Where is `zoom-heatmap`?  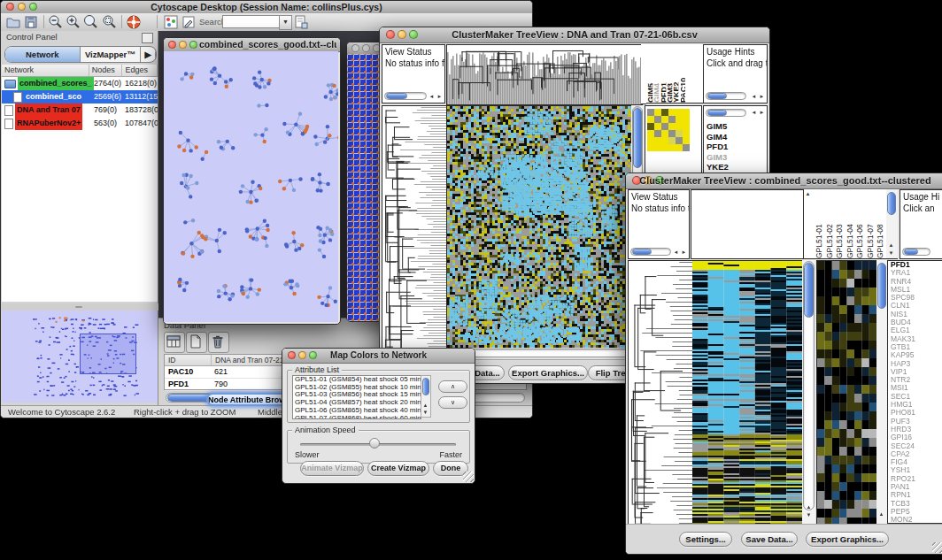 zoom-heatmap is located at coordinates (846, 393).